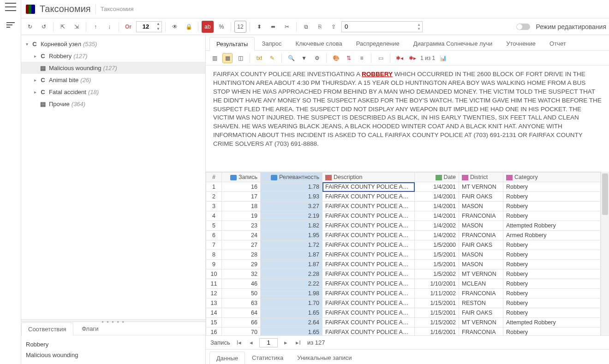 This screenshot has width=609, height=364. What do you see at coordinates (403, 226) in the screenshot?
I see `table-row: 5231.82FAIRFAX COUNTY POLICE ARE INVE1/4…` at bounding box center [403, 226].